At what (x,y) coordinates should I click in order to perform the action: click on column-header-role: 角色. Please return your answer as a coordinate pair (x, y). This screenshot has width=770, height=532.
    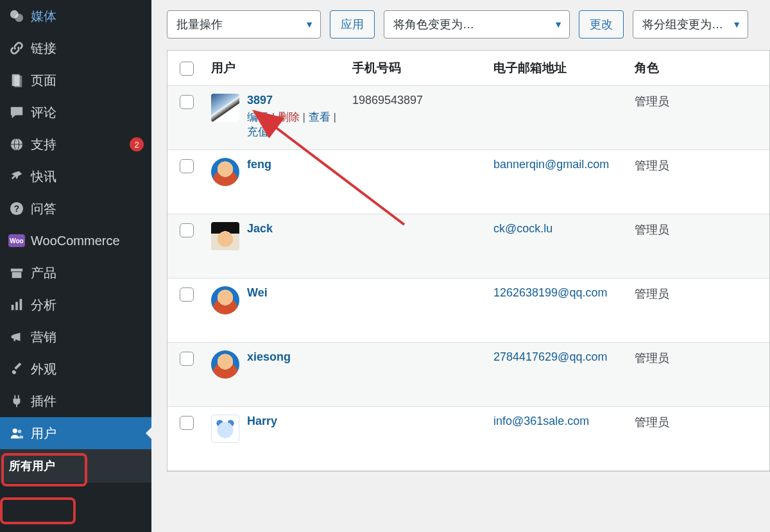
    Looking at the image, I should click on (699, 68).